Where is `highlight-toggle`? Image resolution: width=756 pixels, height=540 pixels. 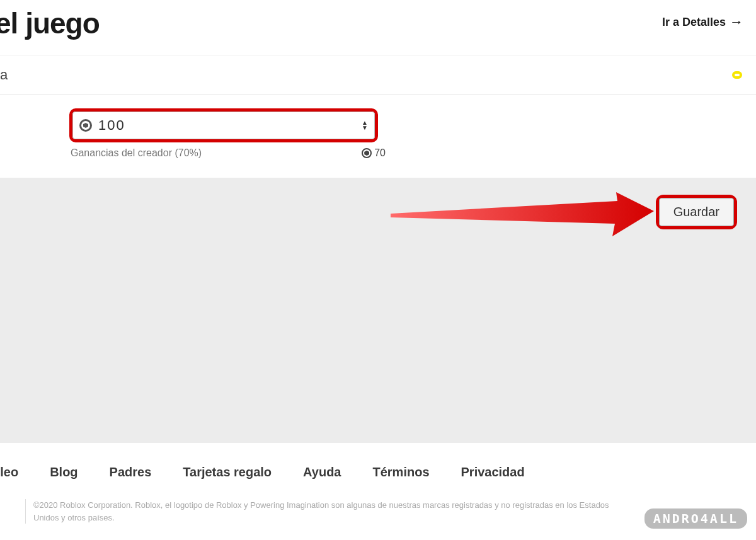
highlight-toggle is located at coordinates (737, 75).